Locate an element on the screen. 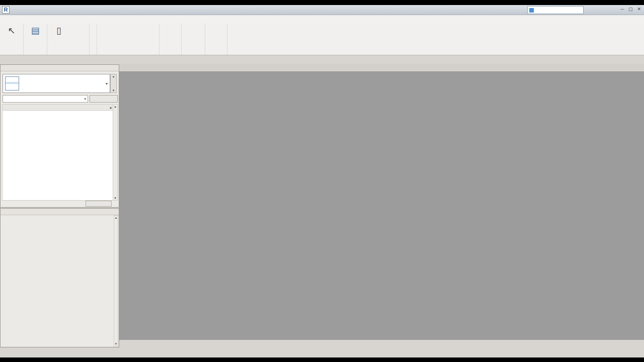 The image size is (644, 362). select-panel: ↖ is located at coordinates (12, 39).